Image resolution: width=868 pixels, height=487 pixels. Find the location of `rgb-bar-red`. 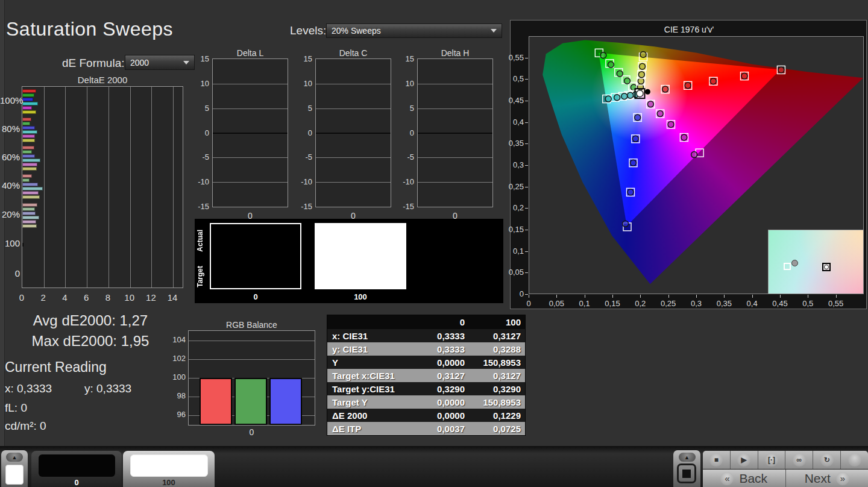

rgb-bar-red is located at coordinates (216, 401).